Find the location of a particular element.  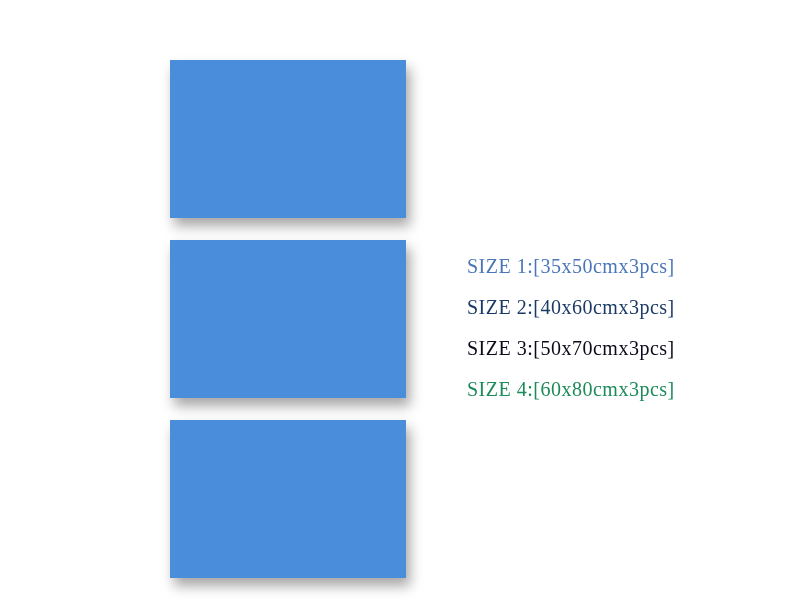

size-value: [35x50cmx3pcs] is located at coordinates (604, 266).